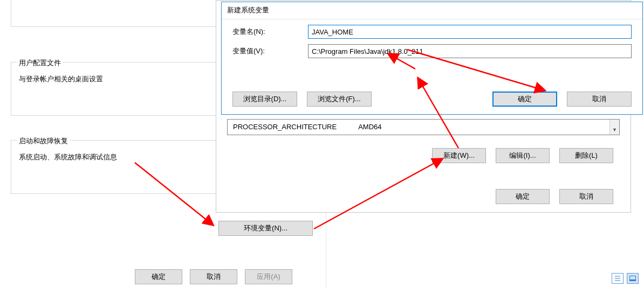 This screenshot has width=644, height=287. What do you see at coordinates (43, 141) in the screenshot?
I see `startup-recovery-group-title: 启动和故障恢复` at bounding box center [43, 141].